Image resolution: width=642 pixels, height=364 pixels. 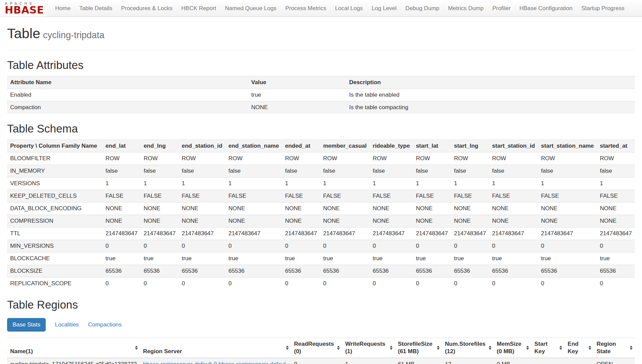 I want to click on nav-item-named-queue-logs: Named Queue Logs, so click(x=251, y=8).